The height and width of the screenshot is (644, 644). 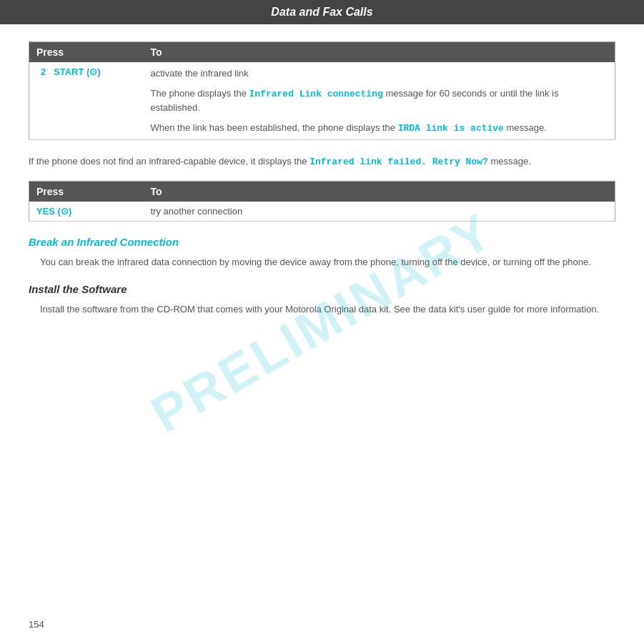 I want to click on table2-col1-header: Press, so click(x=86, y=192).